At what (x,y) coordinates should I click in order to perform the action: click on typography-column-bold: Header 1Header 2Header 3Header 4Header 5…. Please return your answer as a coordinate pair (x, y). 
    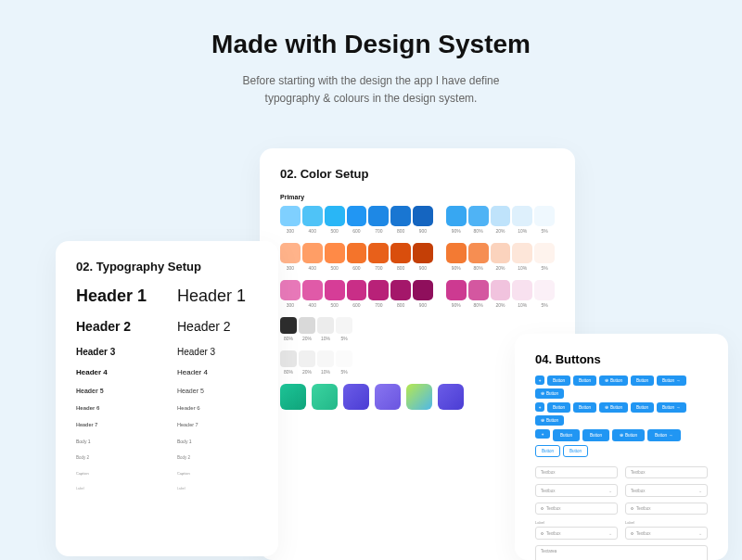
    Looking at the image, I should click on (117, 388).